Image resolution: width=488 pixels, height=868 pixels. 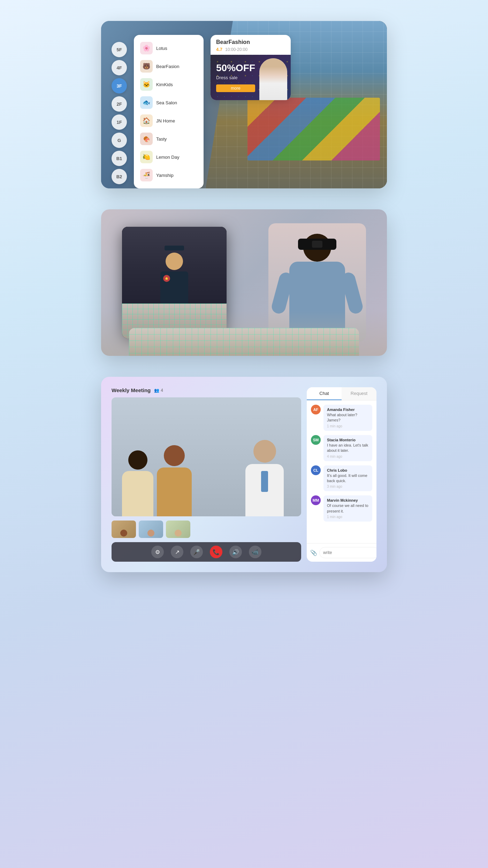 What do you see at coordinates (348, 448) in the screenshot?
I see `bubble-stacia: Stacia Monterio I have an idea. Let's ta…` at bounding box center [348, 448].